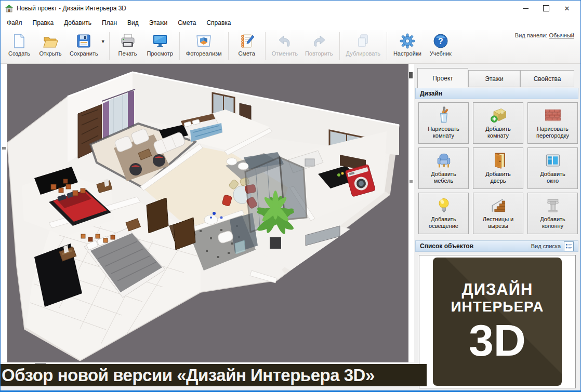  I want to click on design-buttons-grid: Нарисоватькомнату Добавитькомнату Нарисо…, so click(498, 168).